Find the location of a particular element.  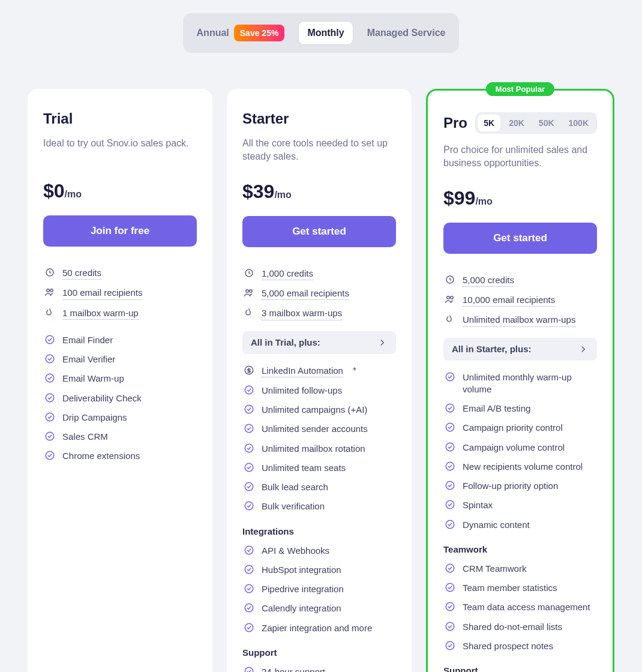

inclusion-bar: All in Starter, plus: is located at coordinates (520, 349).